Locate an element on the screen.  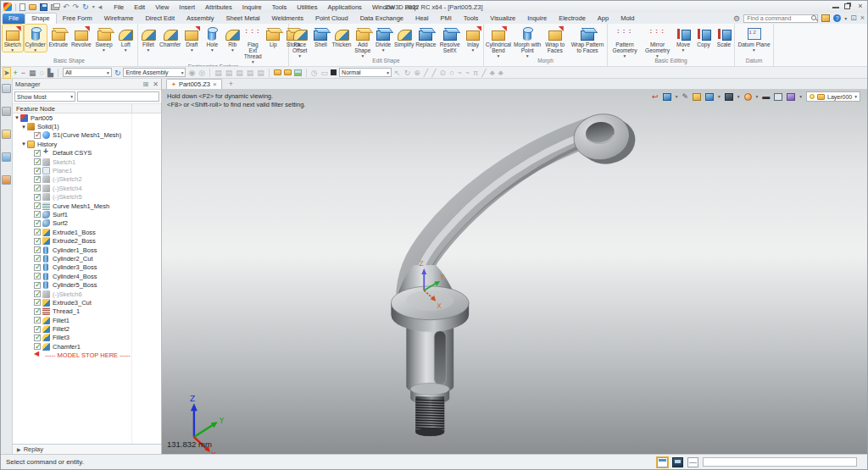
menu-window: Window is located at coordinates (383, 7).